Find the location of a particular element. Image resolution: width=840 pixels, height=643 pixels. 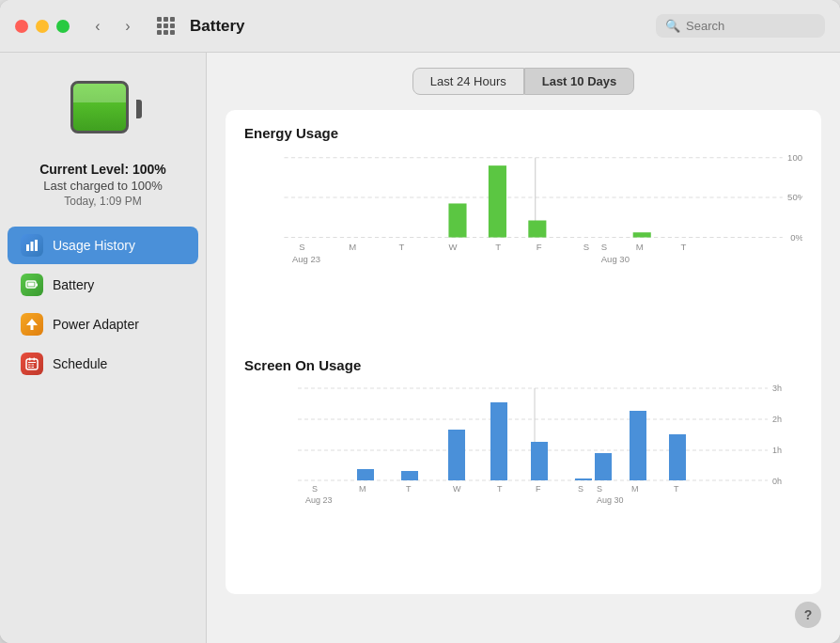

sidebar-item-power-adapter-label: Power Adapter is located at coordinates (96, 324).